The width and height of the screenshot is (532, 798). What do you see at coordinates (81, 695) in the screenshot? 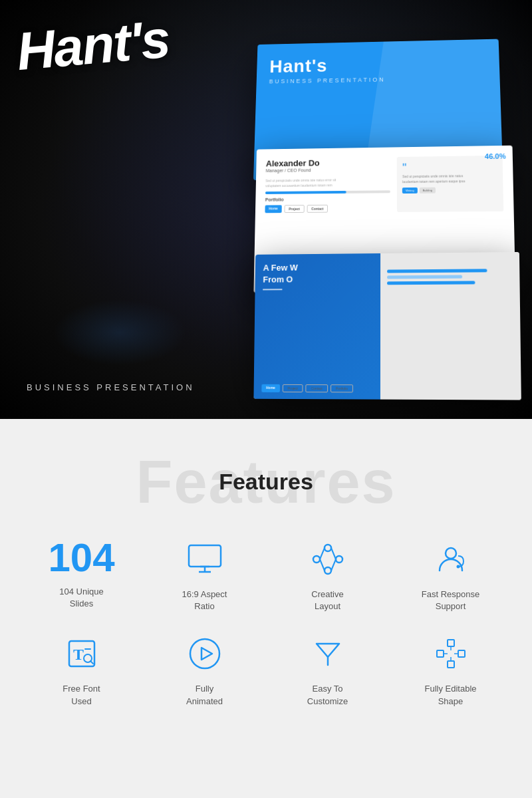
I see `feature-font-label: Free FontUsed` at bounding box center [81, 695].